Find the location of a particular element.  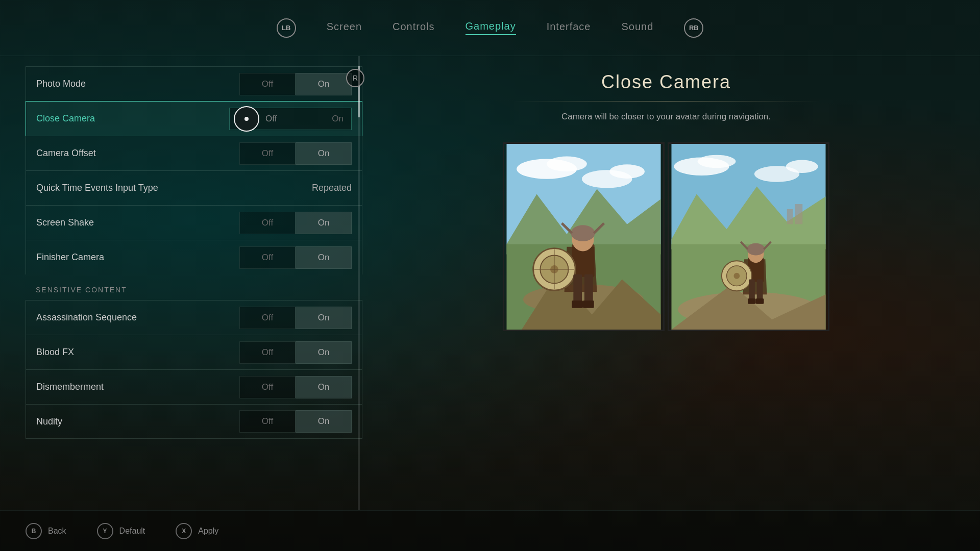

slider-thumb is located at coordinates (247, 119).